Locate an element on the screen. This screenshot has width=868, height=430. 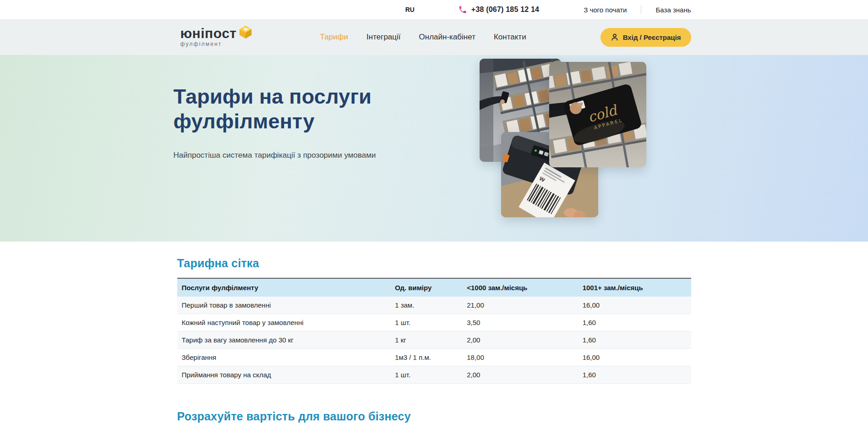
table-row: Зберігання1м3 / 1 п.м.18,0016,00 is located at coordinates (434, 358).